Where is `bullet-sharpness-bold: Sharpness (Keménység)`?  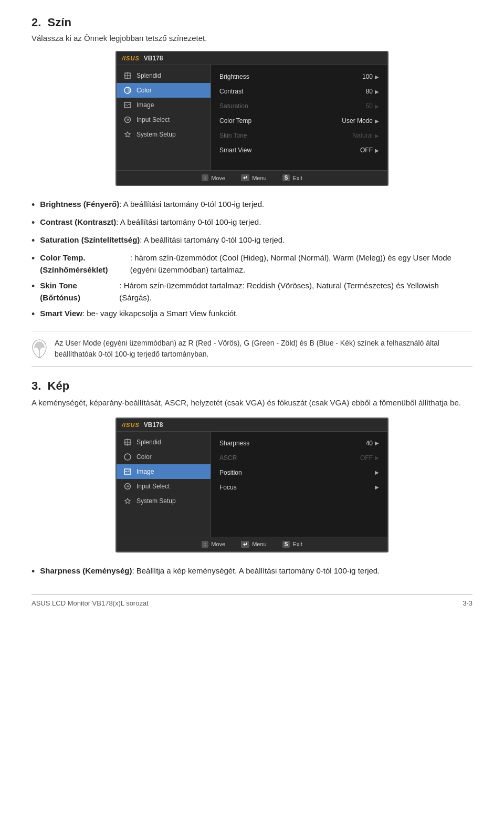 bullet-sharpness-bold: Sharpness (Keménység) is located at coordinates (86, 571).